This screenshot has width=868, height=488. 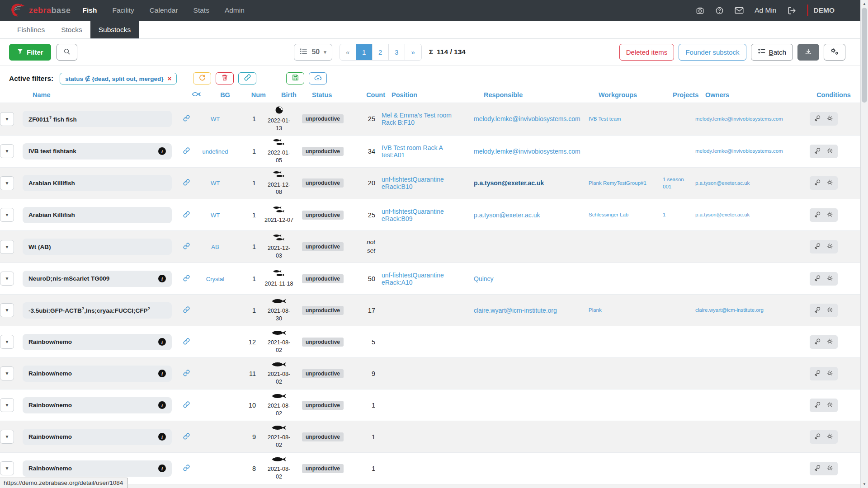 I want to click on logout-icon, so click(x=792, y=11).